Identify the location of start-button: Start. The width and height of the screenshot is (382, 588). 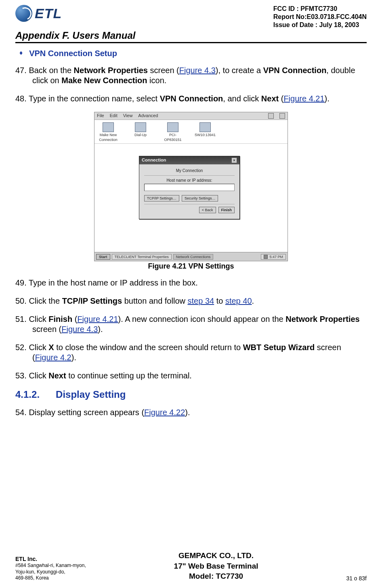
(103, 257).